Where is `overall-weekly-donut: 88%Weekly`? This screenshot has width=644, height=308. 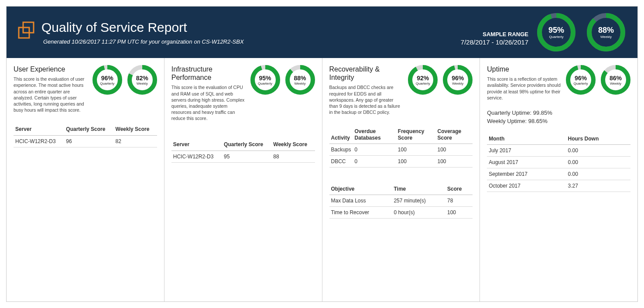
overall-weekly-donut: 88%Weekly is located at coordinates (606, 32).